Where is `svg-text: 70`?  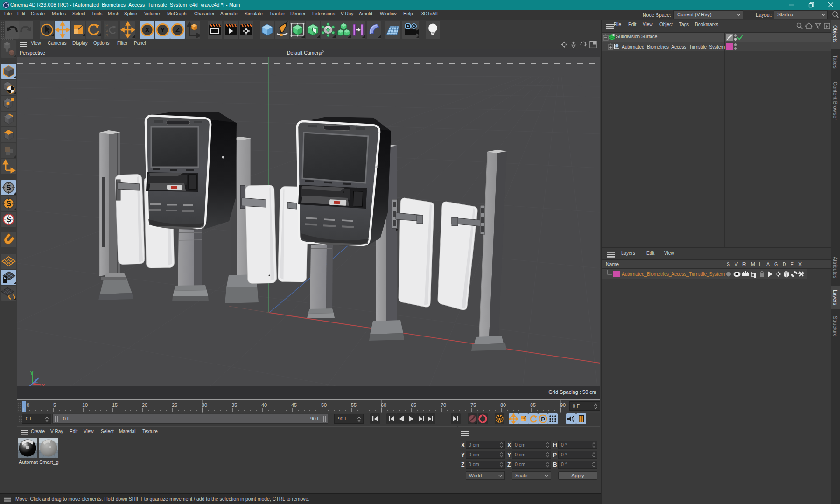 svg-text: 70 is located at coordinates (443, 405).